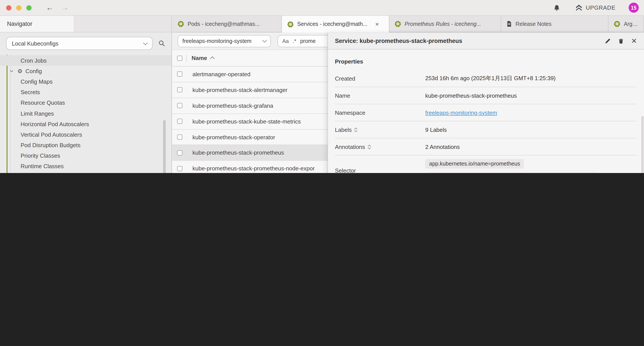 Image resolution: width=644 pixels, height=346 pixels. Describe the element at coordinates (86, 113) in the screenshot. I see `sidebar-item-limit-ranges: Limit Ranges` at that location.